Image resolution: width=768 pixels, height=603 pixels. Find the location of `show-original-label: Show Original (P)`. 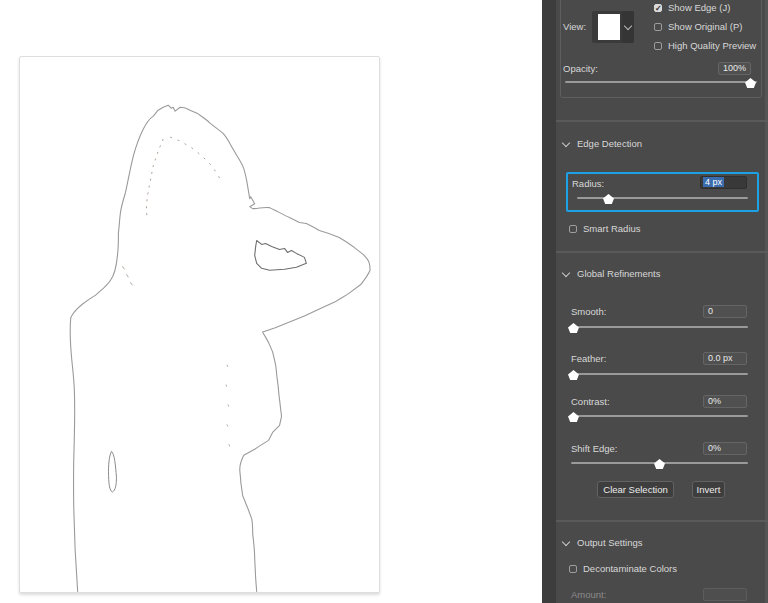

show-original-label: Show Original (P) is located at coordinates (705, 26).